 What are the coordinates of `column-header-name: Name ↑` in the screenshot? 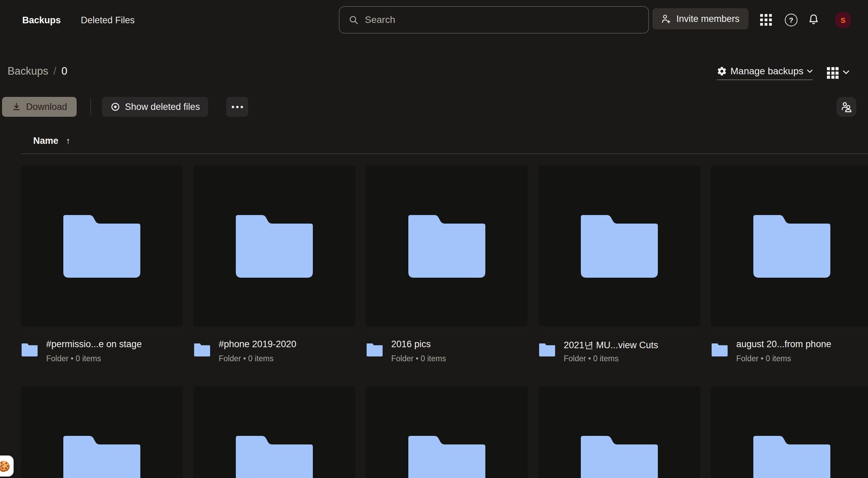 It's located at (52, 141).